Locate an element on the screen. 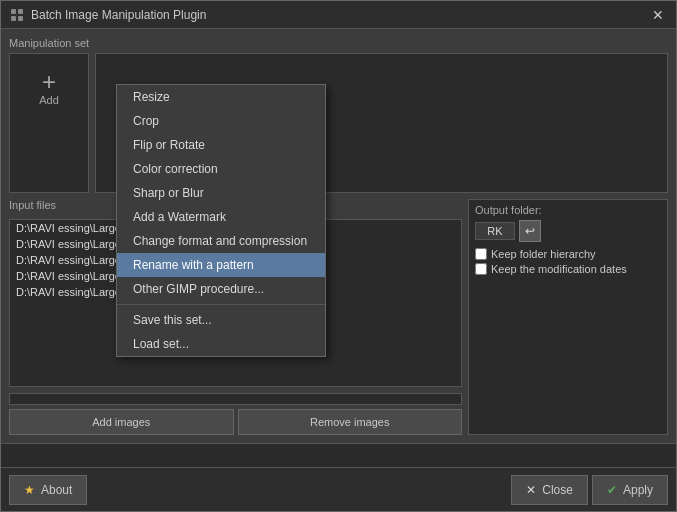  close-window-button: ✕ is located at coordinates (658, 15).